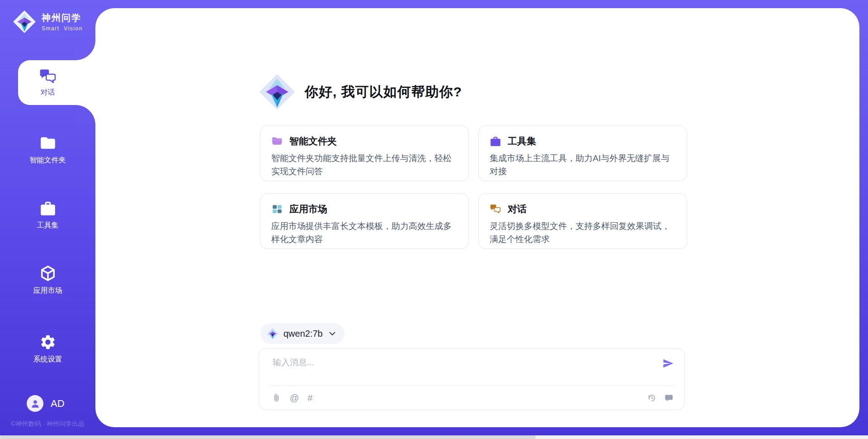 The height and width of the screenshot is (439, 868). I want to click on sidebar-item-toolset: 工具集, so click(48, 215).